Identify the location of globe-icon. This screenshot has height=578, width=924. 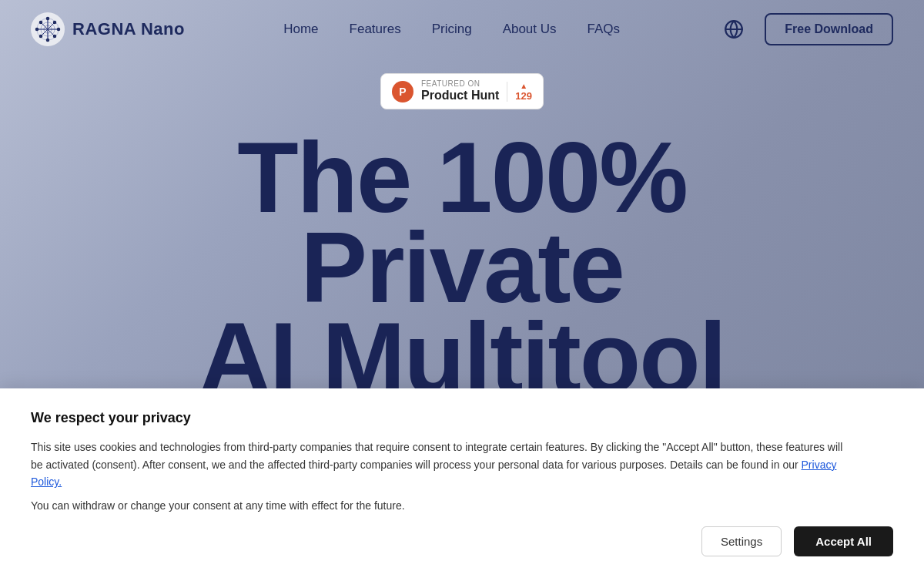
(734, 29).